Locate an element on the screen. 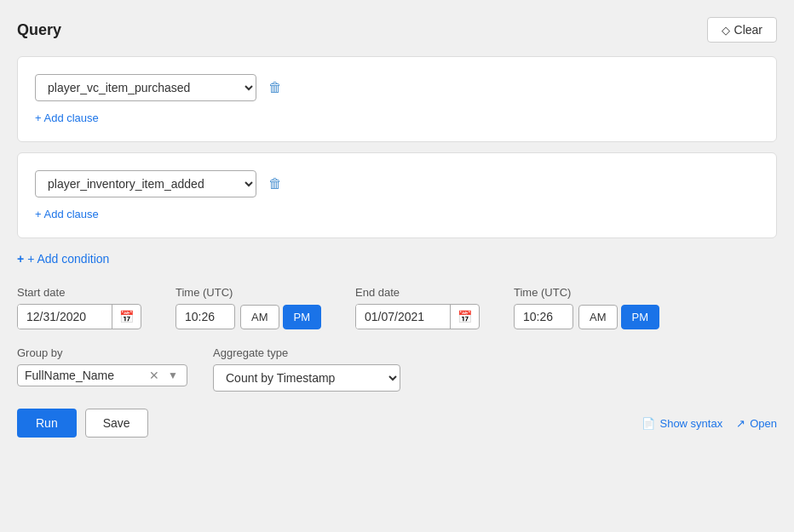 The image size is (794, 532). start-date-inputs: 📅 is located at coordinates (79, 317).